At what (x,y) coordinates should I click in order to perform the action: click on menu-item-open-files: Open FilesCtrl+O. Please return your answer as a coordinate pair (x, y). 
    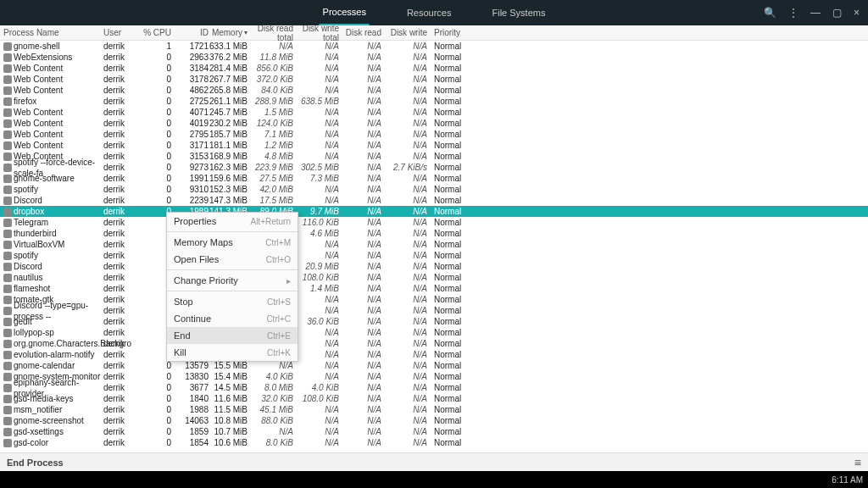
    Looking at the image, I should click on (232, 259).